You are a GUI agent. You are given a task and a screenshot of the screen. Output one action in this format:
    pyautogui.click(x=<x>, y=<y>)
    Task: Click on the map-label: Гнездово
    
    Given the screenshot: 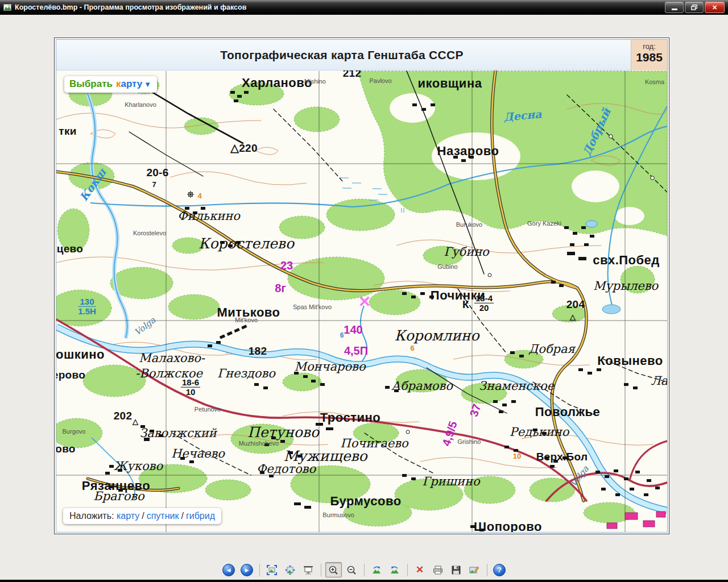 What is the action you would take?
    pyautogui.click(x=246, y=373)
    